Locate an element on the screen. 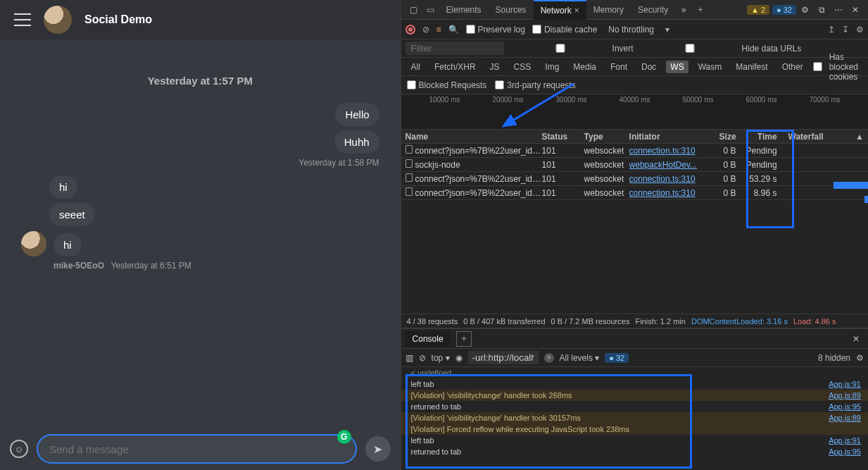 The width and height of the screenshot is (868, 470). filter-ws: WS is located at coordinates (677, 67).